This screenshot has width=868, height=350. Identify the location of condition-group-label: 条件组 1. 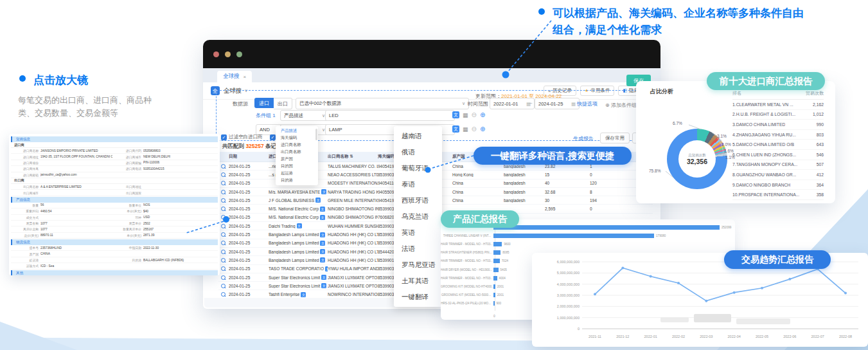
(266, 116).